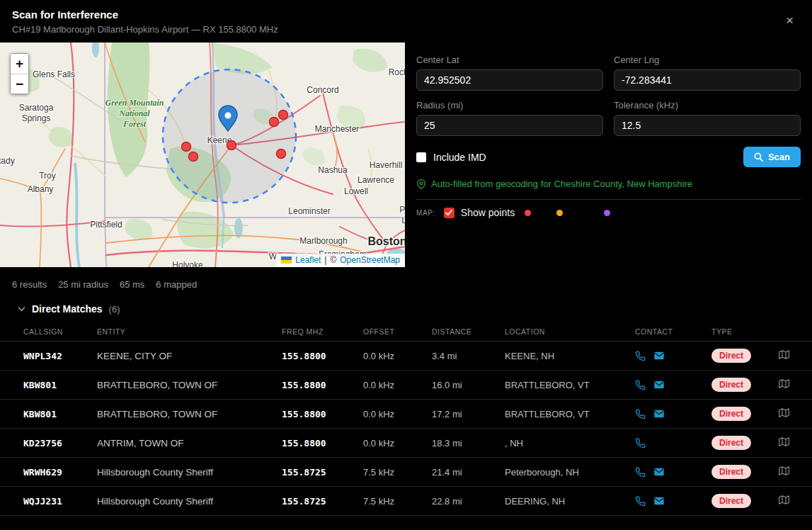 The width and height of the screenshot is (812, 530). I want to click on map-label: Leominster, so click(309, 211).